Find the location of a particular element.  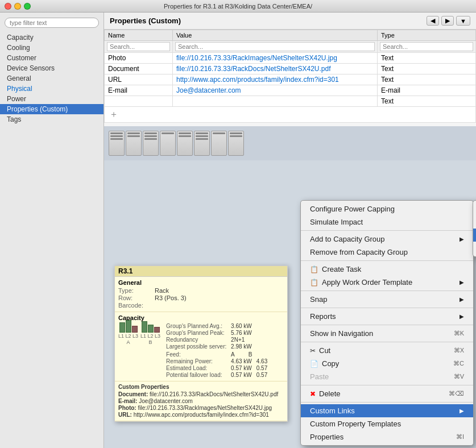

add-property-row: ＋ is located at coordinates (290, 115).